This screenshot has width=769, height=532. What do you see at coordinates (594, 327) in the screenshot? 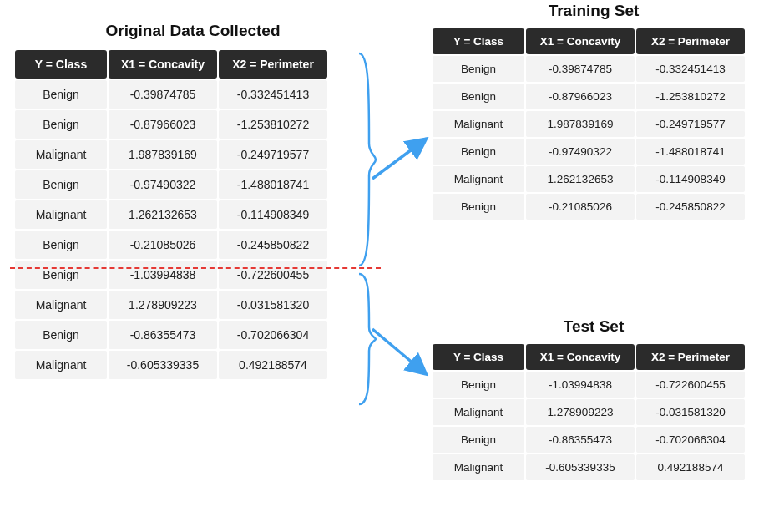
I see `test-title: Test Set` at bounding box center [594, 327].